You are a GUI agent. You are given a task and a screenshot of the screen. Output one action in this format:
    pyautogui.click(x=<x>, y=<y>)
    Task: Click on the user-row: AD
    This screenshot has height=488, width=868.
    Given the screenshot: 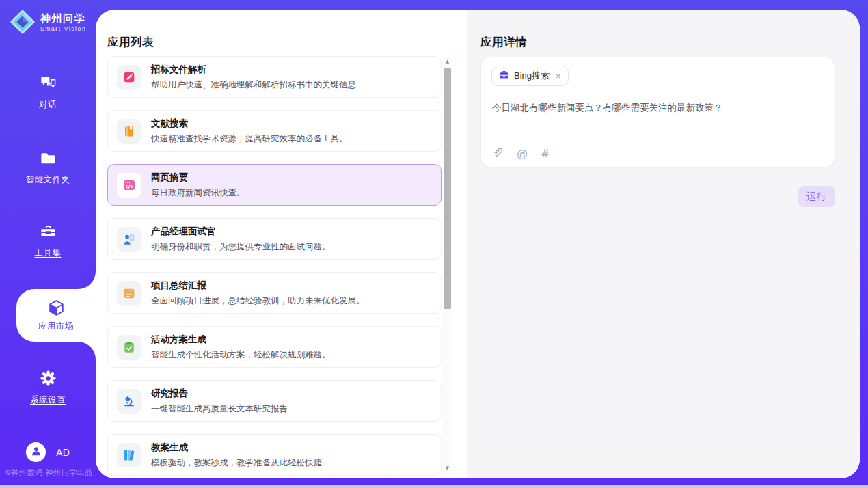 What is the action you would take?
    pyautogui.click(x=48, y=452)
    